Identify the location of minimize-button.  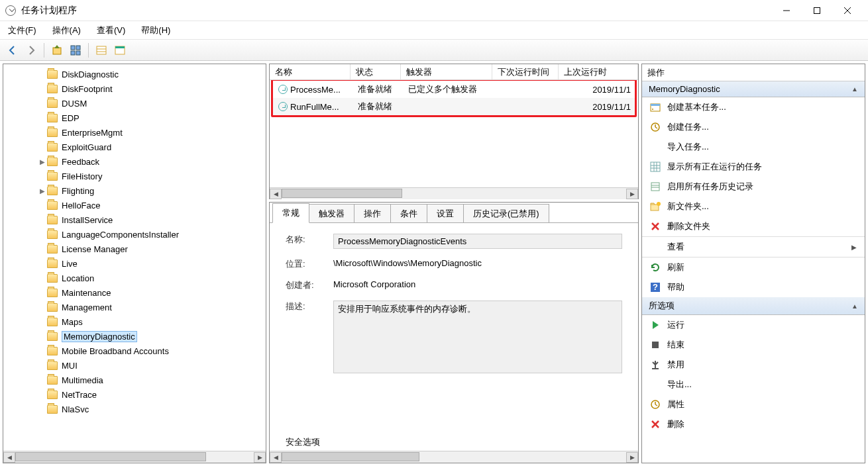
(787, 11).